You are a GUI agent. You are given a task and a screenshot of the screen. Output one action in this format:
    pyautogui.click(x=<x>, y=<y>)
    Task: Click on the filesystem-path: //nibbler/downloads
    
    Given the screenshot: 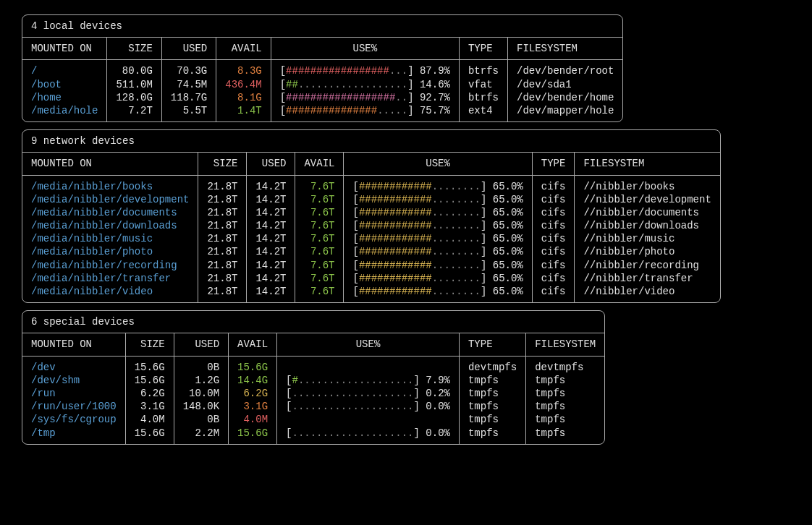 What is the action you would take?
    pyautogui.click(x=647, y=226)
    